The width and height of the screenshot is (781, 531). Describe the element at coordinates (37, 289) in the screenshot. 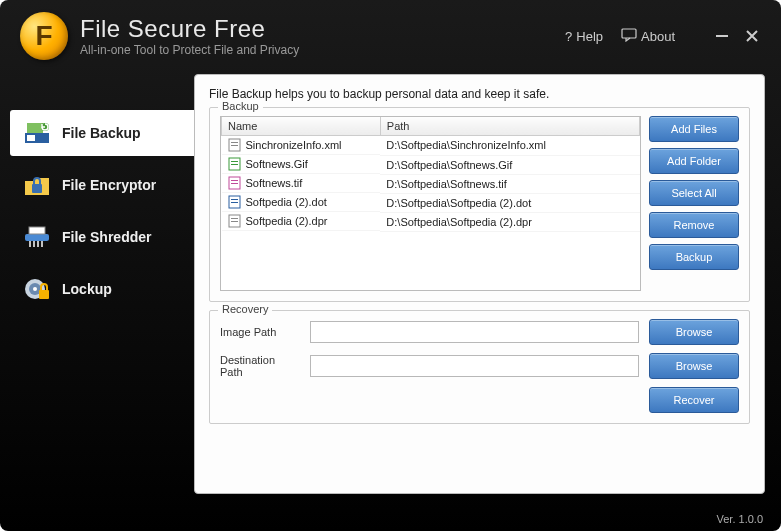

I see `disk-lock-icon` at that location.